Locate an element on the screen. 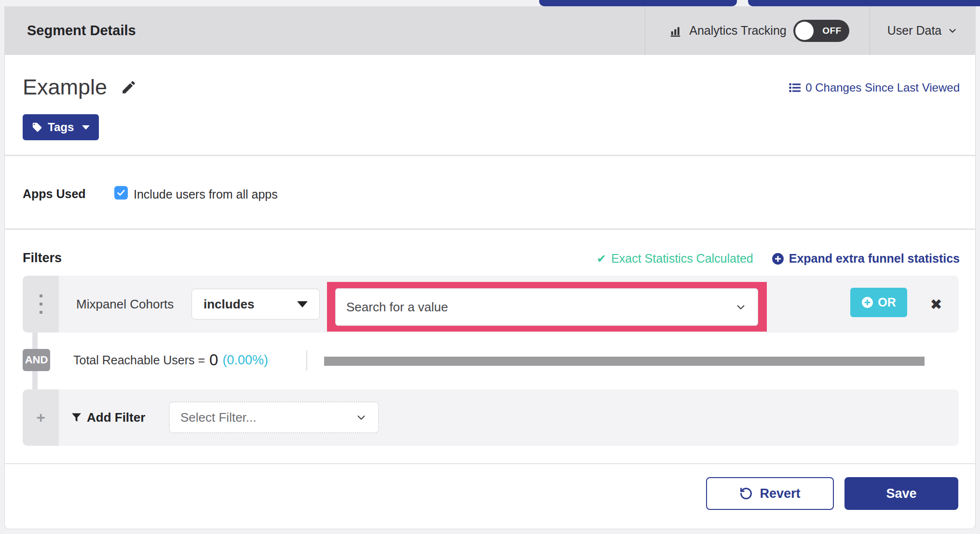 The height and width of the screenshot is (534, 980). expand-funnel-statistics-label: Expand extra funnel statistics is located at coordinates (874, 258).